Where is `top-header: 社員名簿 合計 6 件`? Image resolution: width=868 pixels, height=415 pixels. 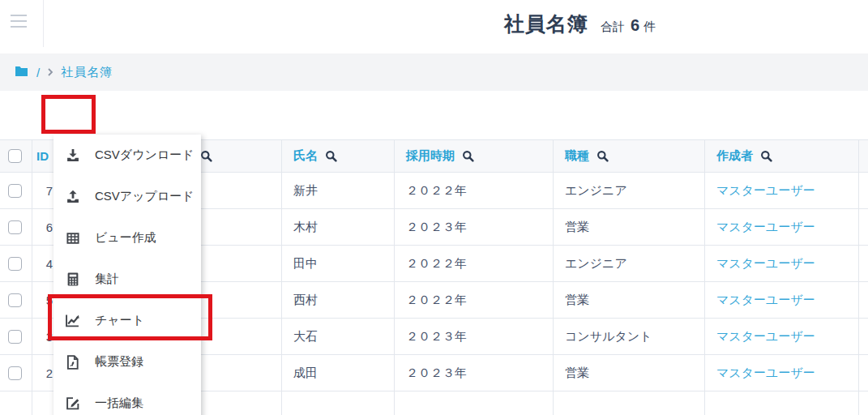
top-header: 社員名簿 合計 6 件 is located at coordinates (434, 27).